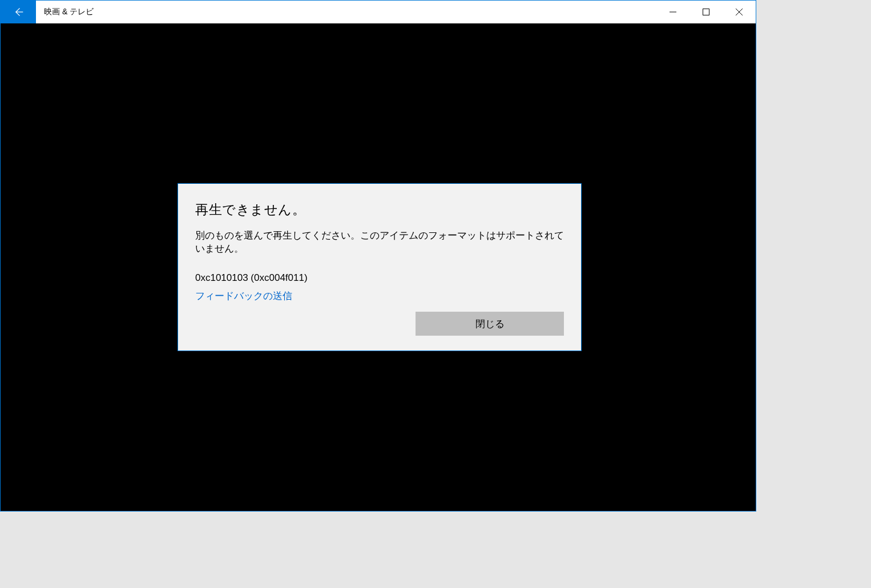 The image size is (871, 588). What do you see at coordinates (380, 296) in the screenshot?
I see `feedback-link: フィードバックの送信` at bounding box center [380, 296].